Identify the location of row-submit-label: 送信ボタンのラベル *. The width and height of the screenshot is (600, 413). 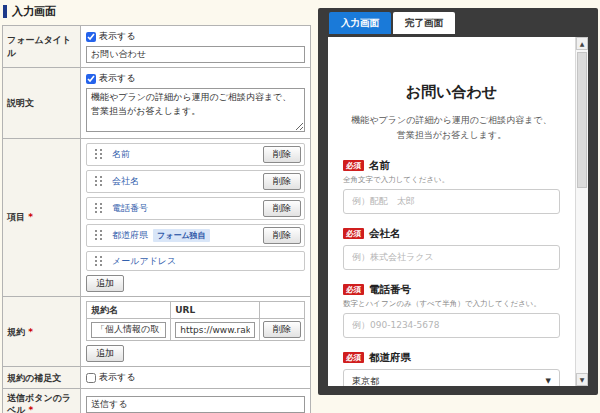
(157, 401).